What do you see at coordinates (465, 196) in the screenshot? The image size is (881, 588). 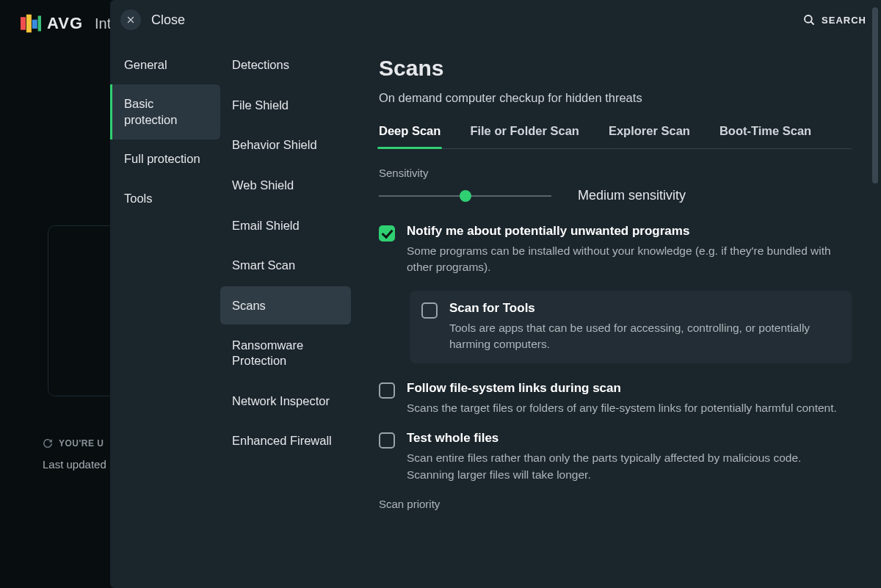 I see `sensitivity-slider` at bounding box center [465, 196].